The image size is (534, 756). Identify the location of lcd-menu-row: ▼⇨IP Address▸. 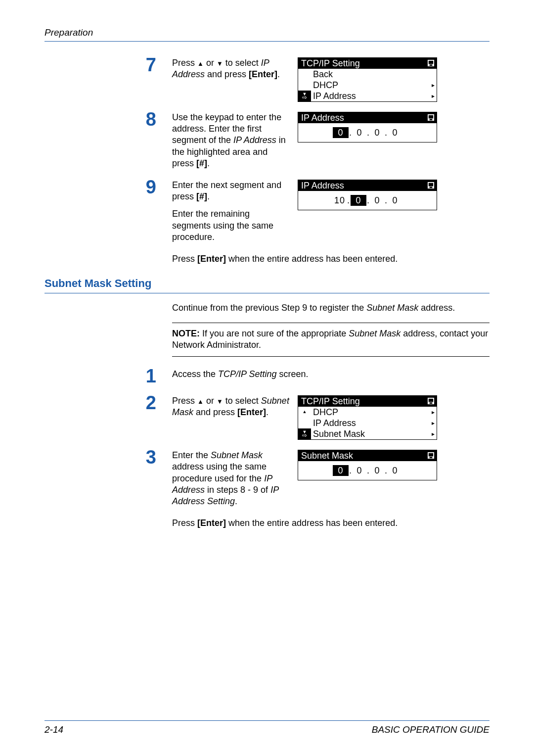
(367, 96).